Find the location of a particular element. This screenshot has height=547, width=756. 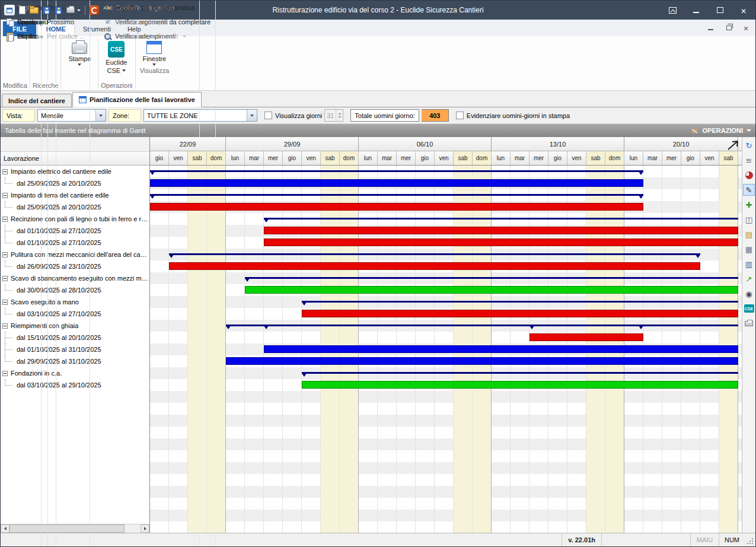

ricerche-columns: Trova ... Prossimo Per codice ... is located at coordinates (45, 59).